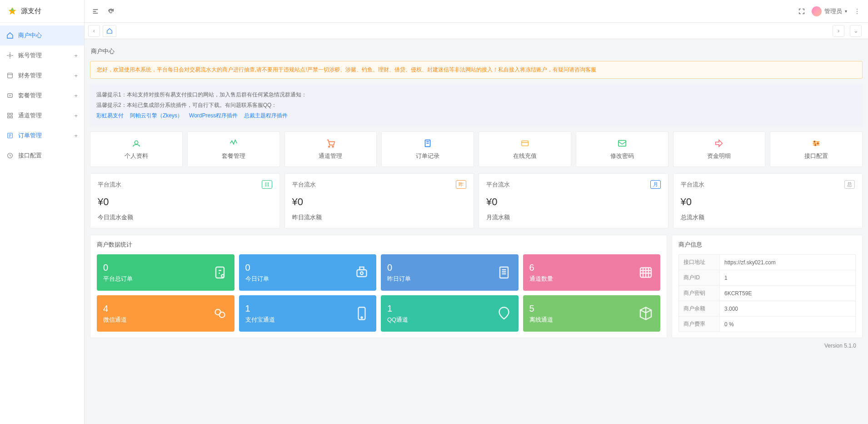 The width and height of the screenshot is (868, 424). I want to click on chevron-down-icon: ▾, so click(846, 11).